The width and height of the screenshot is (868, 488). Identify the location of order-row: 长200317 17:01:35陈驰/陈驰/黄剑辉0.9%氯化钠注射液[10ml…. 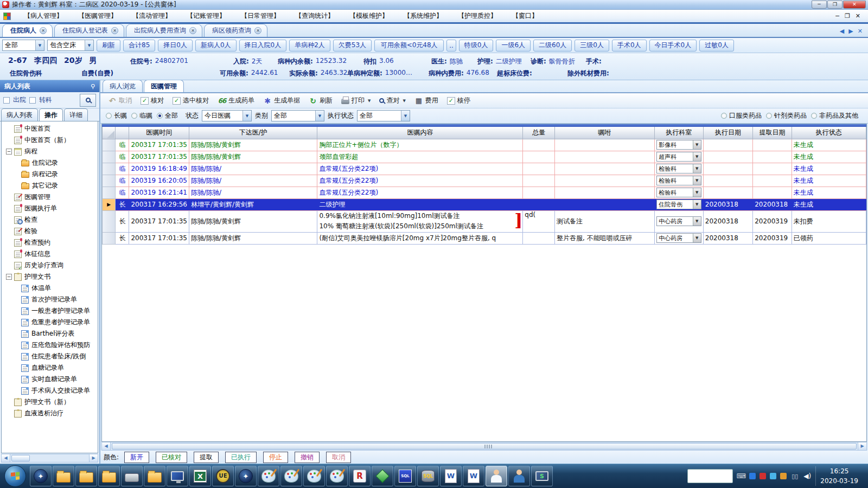
(484, 221).